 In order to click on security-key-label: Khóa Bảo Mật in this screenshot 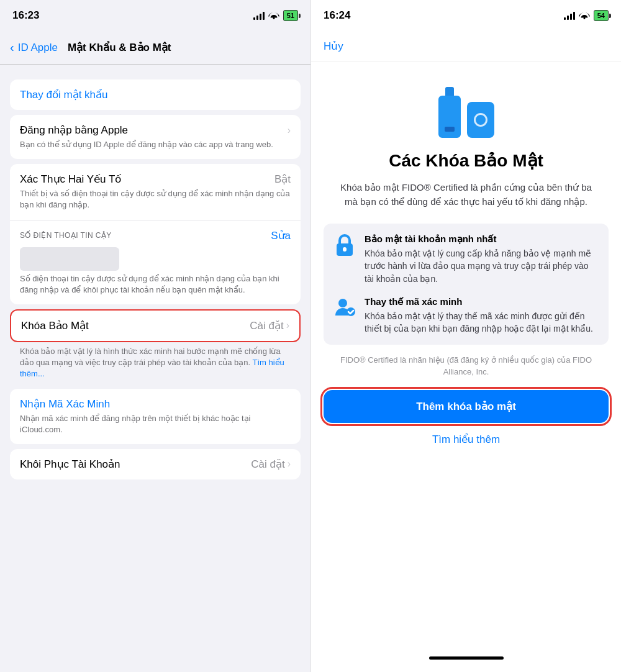, I will do `click(55, 325)`.